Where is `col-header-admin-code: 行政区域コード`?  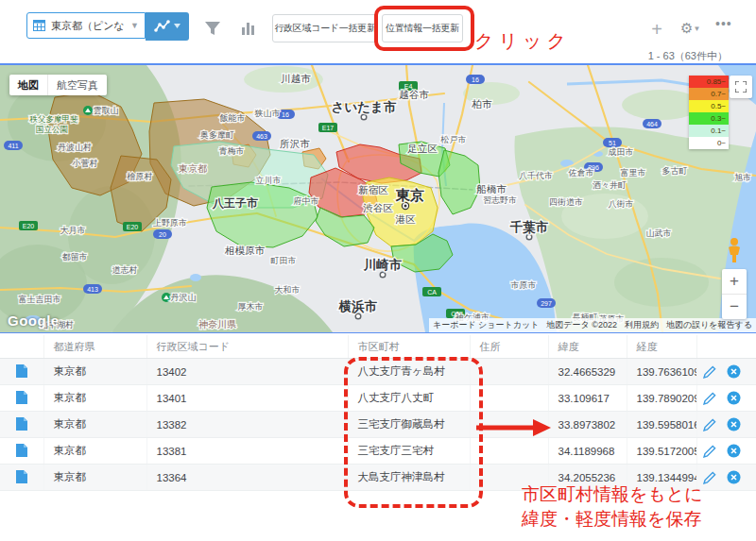
col-header-admin-code: 行政区域コード is located at coordinates (248, 347).